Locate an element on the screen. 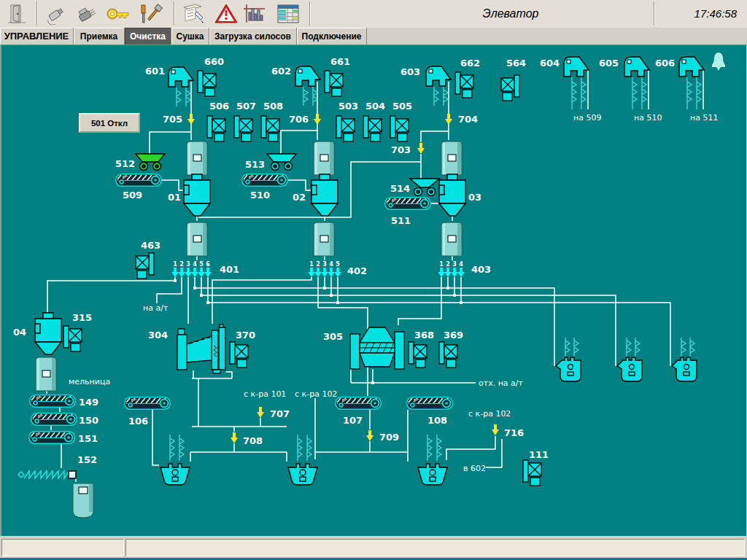 This screenshot has height=560, width=747. cable-icon is located at coordinates (56, 14).